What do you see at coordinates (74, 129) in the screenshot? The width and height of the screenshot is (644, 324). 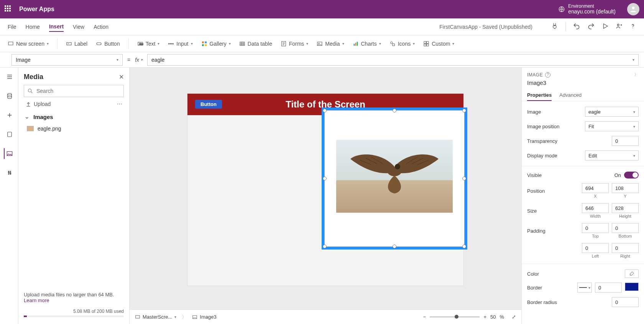 I see `media-item: eagle.png` at bounding box center [74, 129].